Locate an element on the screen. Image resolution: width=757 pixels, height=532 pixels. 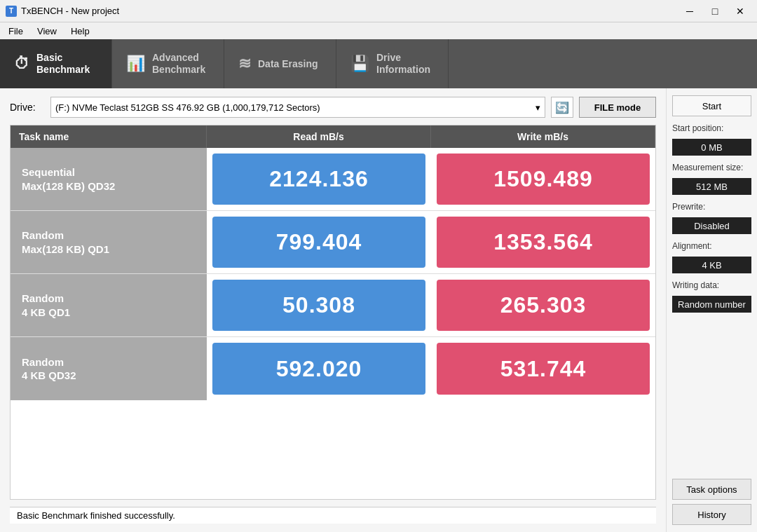
dropdown-arrow-icon: ▾ is located at coordinates (538, 108).